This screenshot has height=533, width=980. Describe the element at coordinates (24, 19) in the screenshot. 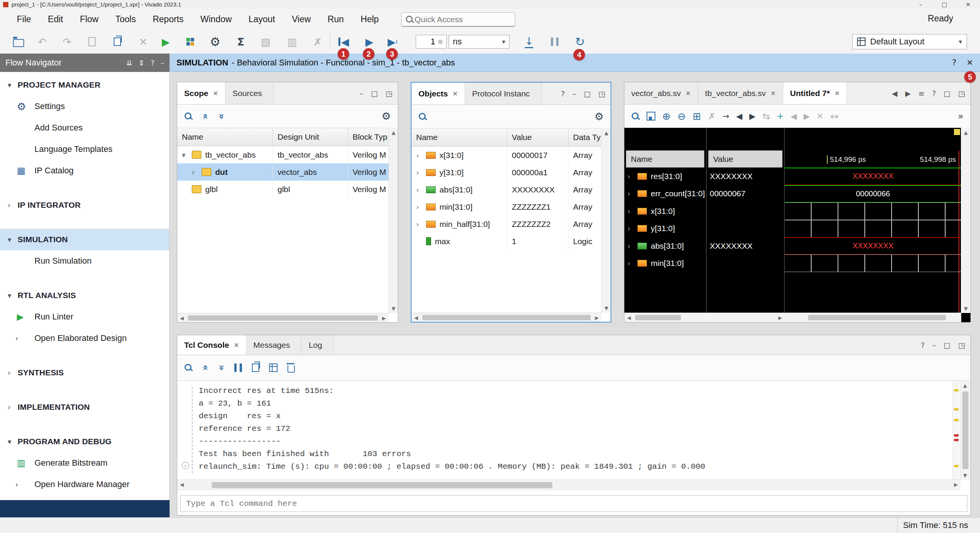

I see `menu-item: File` at that location.